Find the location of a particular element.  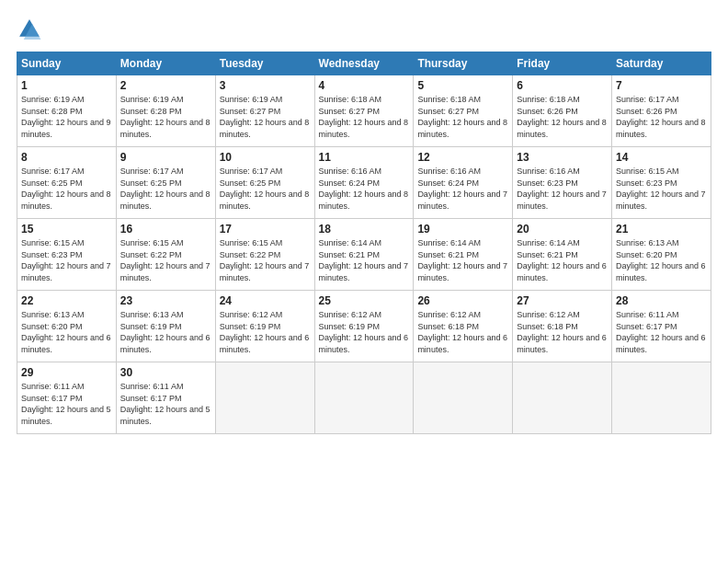

day-cell-18: 18Sunrise: 6:14 AMSunset: 6:21 PMDayligh… is located at coordinates (364, 255).